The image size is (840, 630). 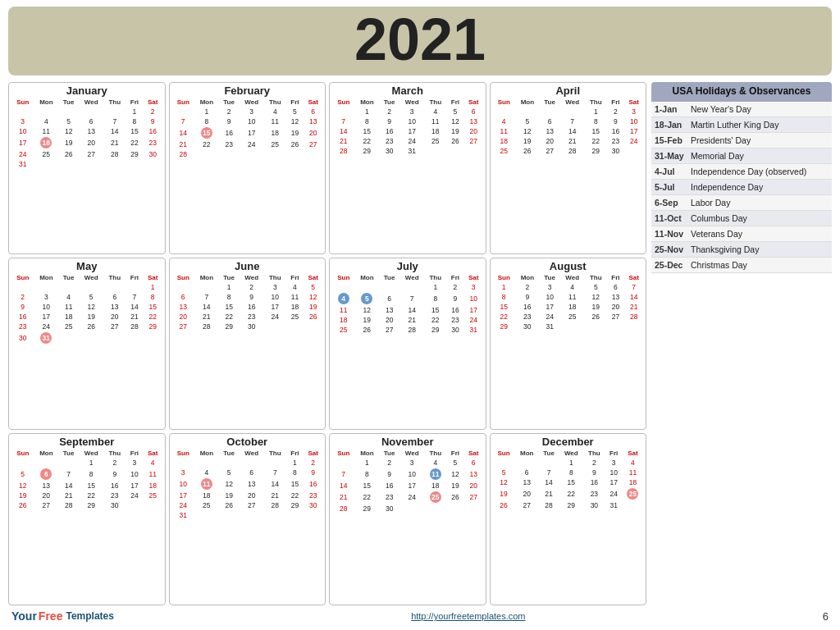 What do you see at coordinates (673, 125) in the screenshot?
I see `holiday-date: 18-Jan` at bounding box center [673, 125].